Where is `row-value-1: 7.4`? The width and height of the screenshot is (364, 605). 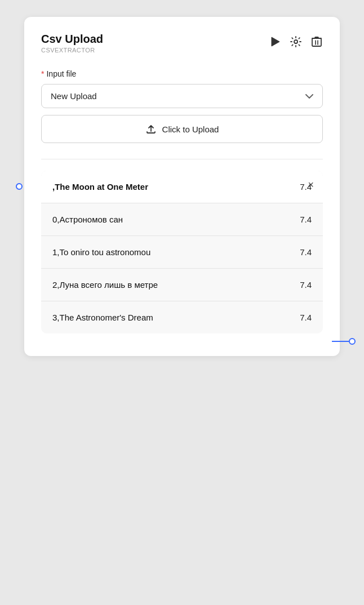 row-value-1: 7.4 is located at coordinates (305, 220).